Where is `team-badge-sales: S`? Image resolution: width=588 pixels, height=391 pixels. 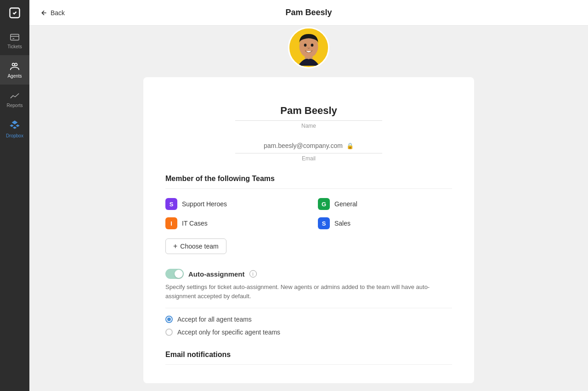 team-badge-sales: S is located at coordinates (324, 223).